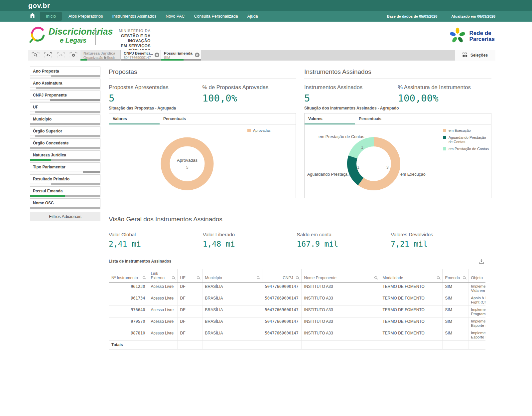  Describe the element at coordinates (65, 72) in the screenshot. I see `filter-ano-proposta: Ano Proposta` at that location.